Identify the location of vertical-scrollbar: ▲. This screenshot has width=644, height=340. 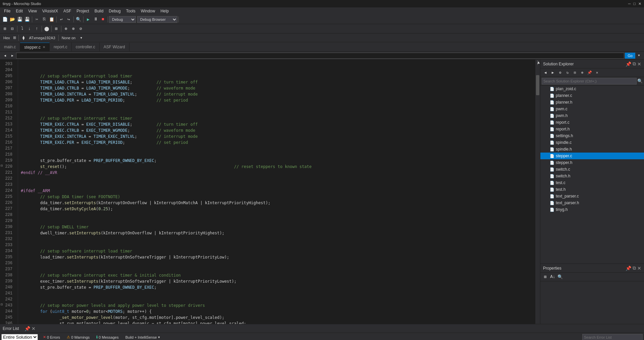
(538, 192).